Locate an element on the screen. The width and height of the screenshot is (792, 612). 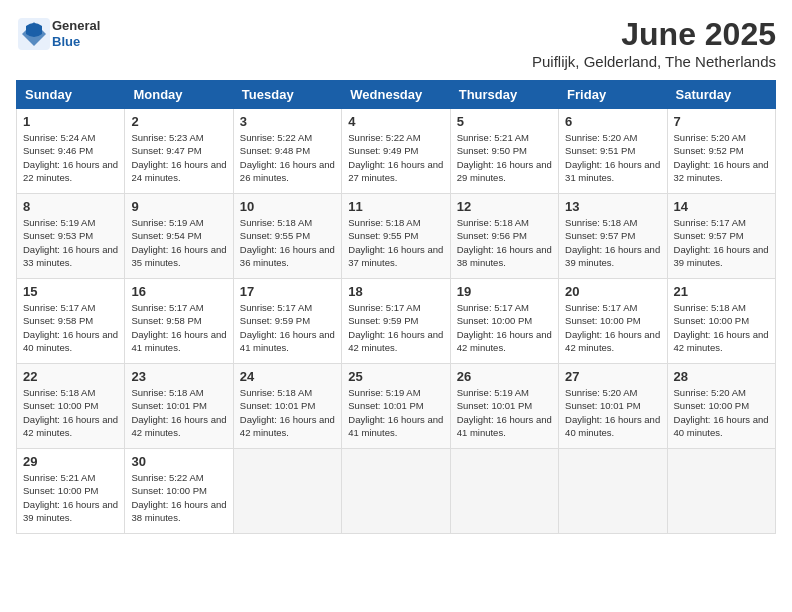
table-row: 22 Sunrise: 5:18 AMSunset: 10:00 PMDayli… is located at coordinates (71, 406).